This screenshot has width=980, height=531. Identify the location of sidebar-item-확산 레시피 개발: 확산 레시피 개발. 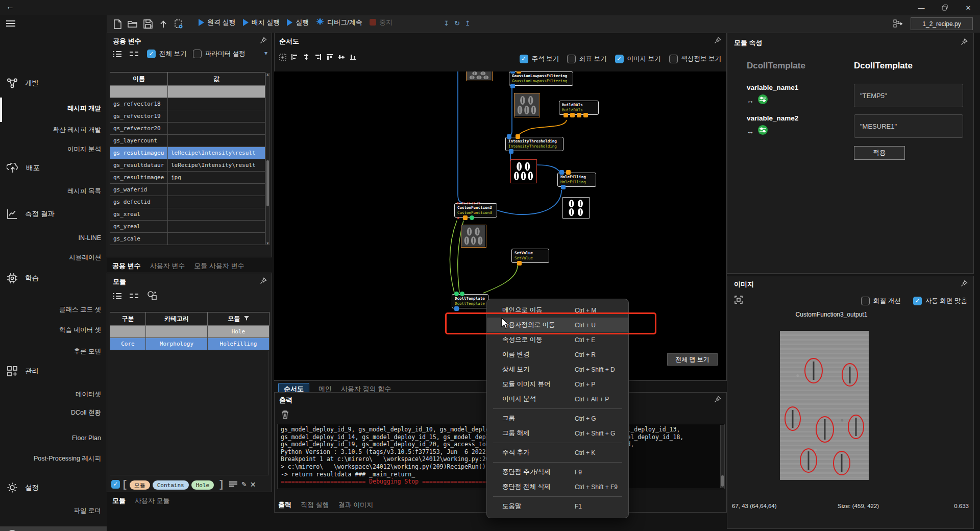
(77, 130).